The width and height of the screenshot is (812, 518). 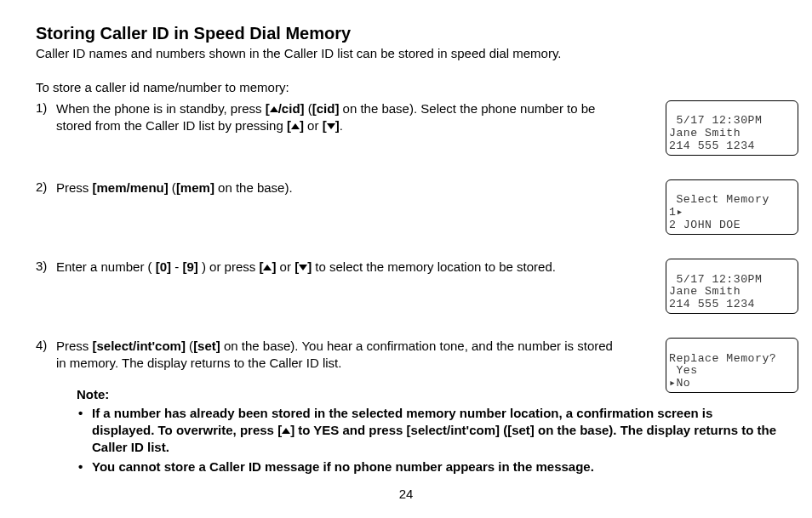 I want to click on key: [set], so click(x=207, y=345).